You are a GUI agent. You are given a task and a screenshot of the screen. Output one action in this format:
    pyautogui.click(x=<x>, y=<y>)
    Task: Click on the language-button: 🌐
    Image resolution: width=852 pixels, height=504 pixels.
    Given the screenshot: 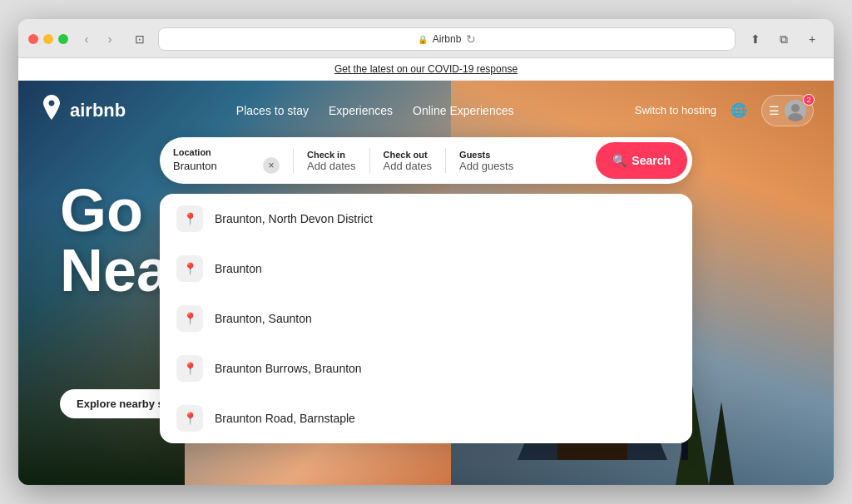 What is the action you would take?
    pyautogui.click(x=739, y=111)
    